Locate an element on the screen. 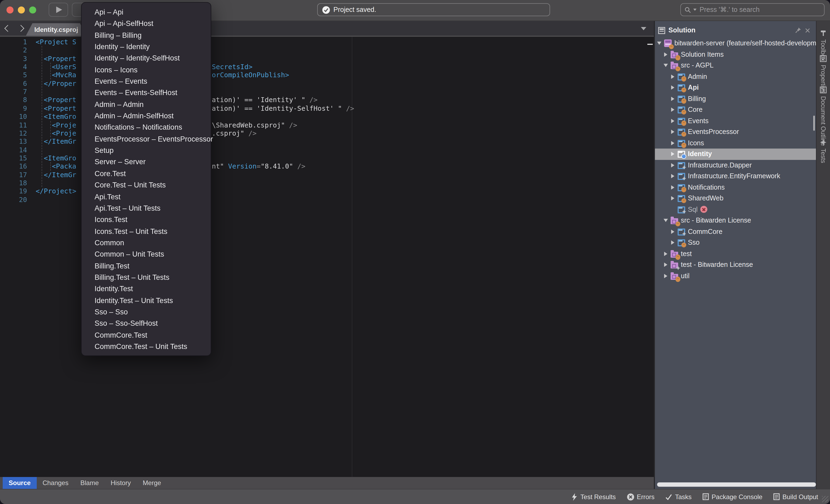 This screenshot has width=830, height=504. run-button is located at coordinates (58, 10).